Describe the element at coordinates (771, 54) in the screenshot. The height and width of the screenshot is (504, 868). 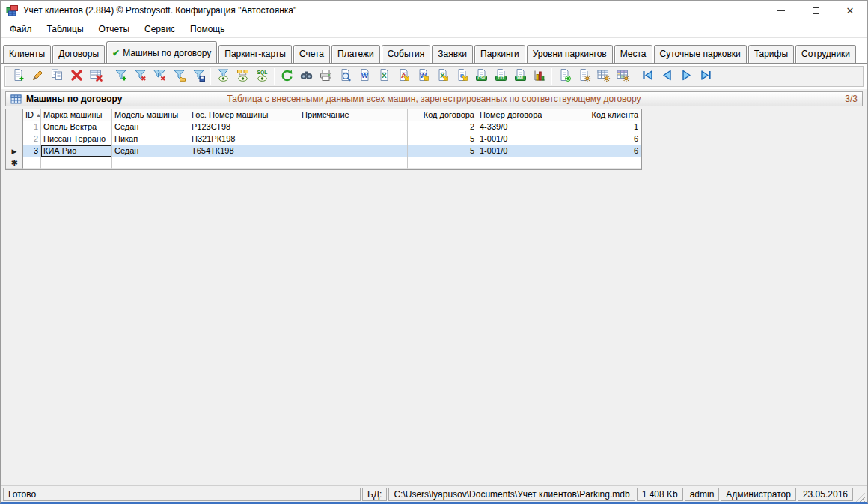
I see `tab-item: Тарифы` at that location.